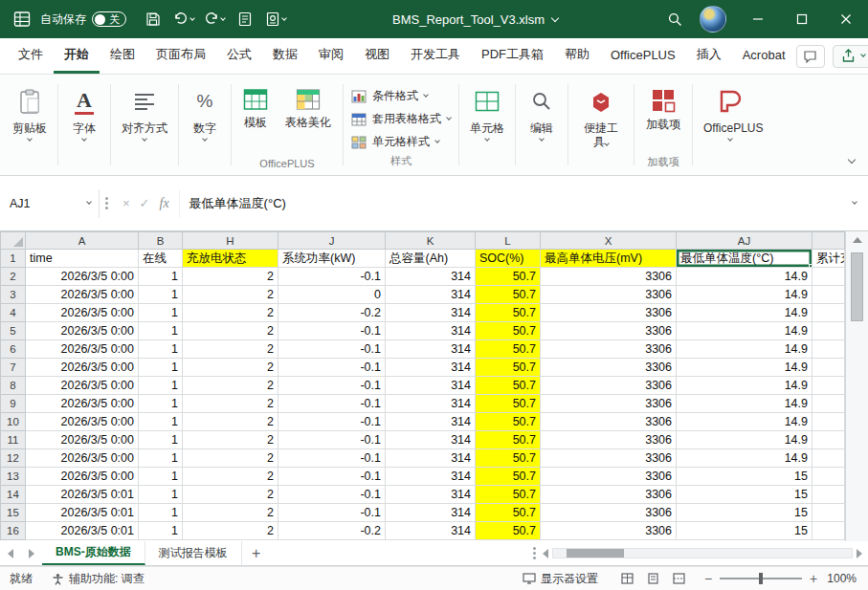 The width and height of the screenshot is (868, 590). I want to click on cancel-entry-button: ×, so click(126, 203).